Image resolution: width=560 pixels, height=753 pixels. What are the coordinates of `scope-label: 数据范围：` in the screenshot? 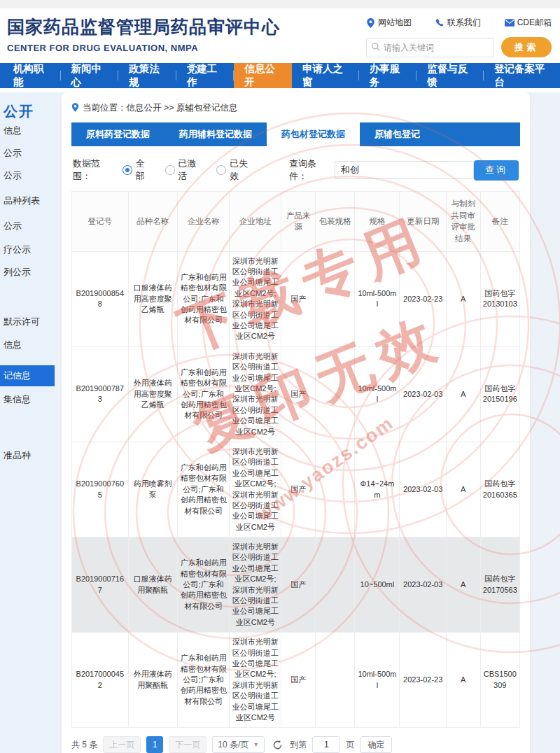 It's located at (95, 170).